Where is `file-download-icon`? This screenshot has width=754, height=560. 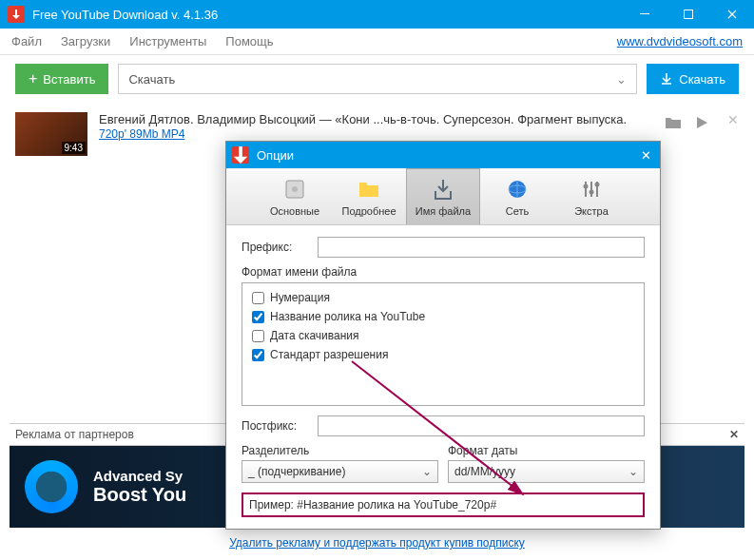 file-download-icon is located at coordinates (443, 189).